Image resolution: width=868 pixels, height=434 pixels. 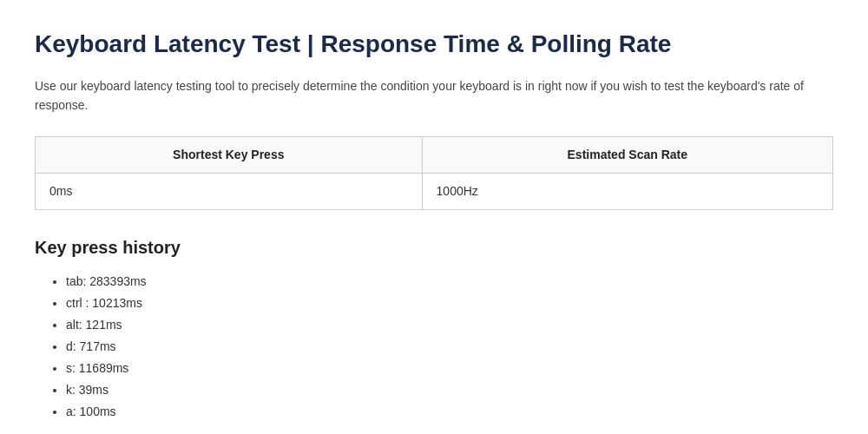 What do you see at coordinates (627, 191) in the screenshot?
I see `estimated-scan-rate-value: 1000Hz` at bounding box center [627, 191].